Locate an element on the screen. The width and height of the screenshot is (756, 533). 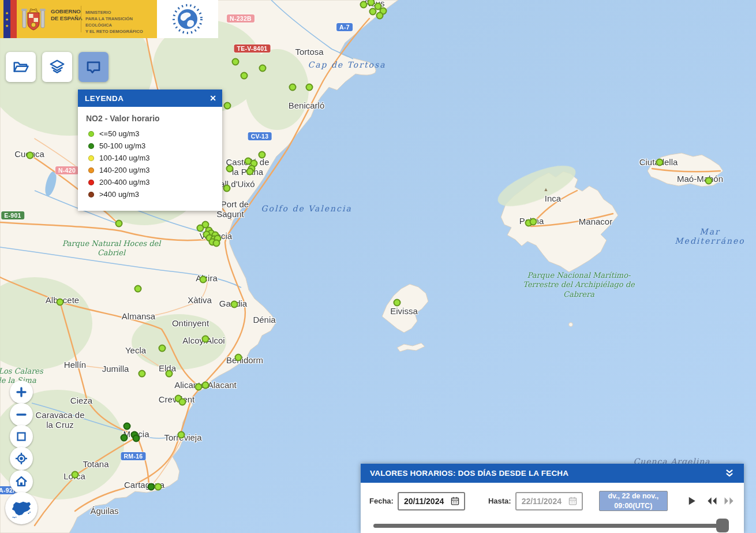
minus-icon is located at coordinates (21, 415).